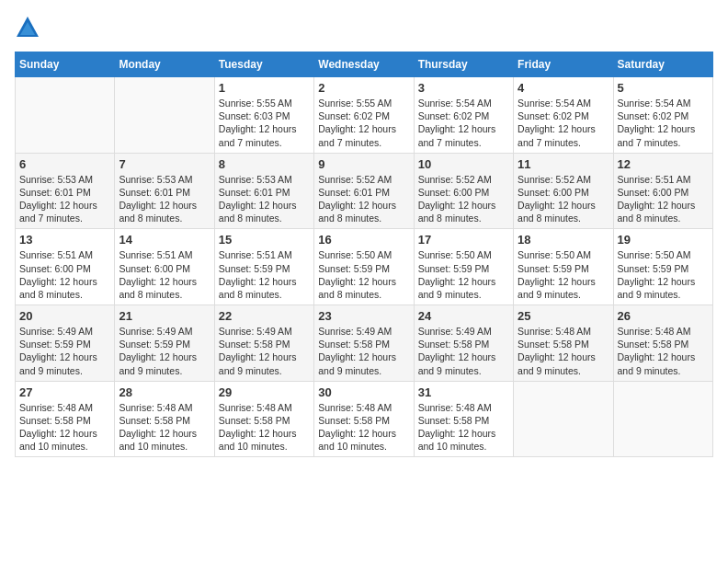 The height and width of the screenshot is (563, 728). I want to click on logo-icon, so click(28, 28).